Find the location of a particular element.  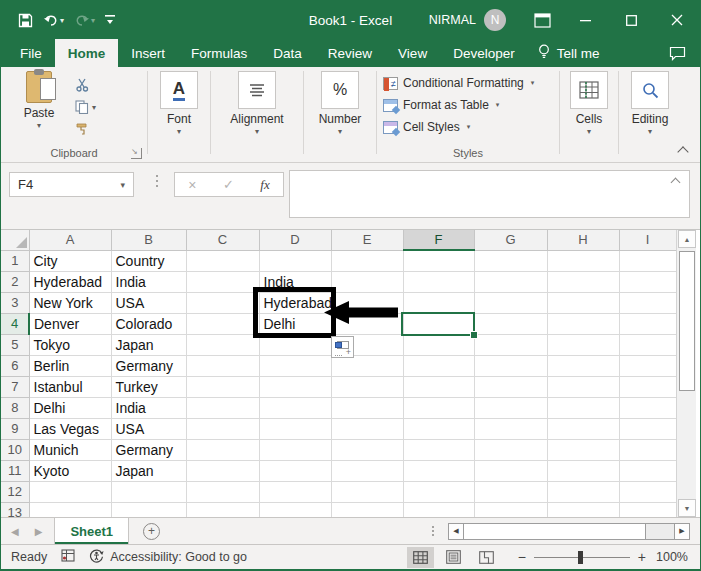

cell-C11 is located at coordinates (222, 470).